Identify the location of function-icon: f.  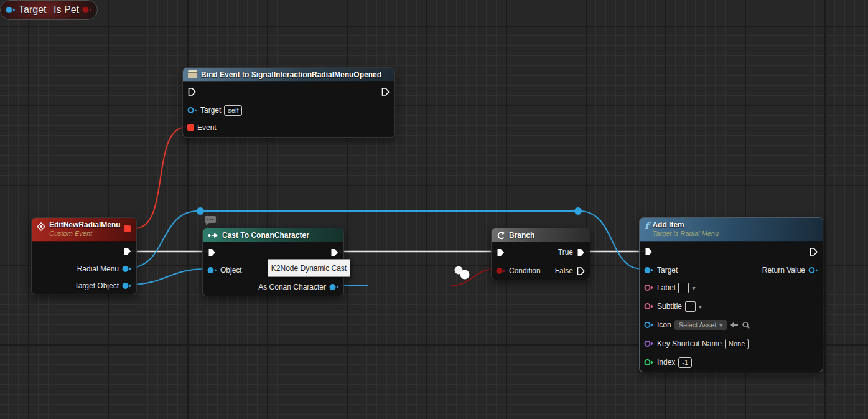
(646, 227).